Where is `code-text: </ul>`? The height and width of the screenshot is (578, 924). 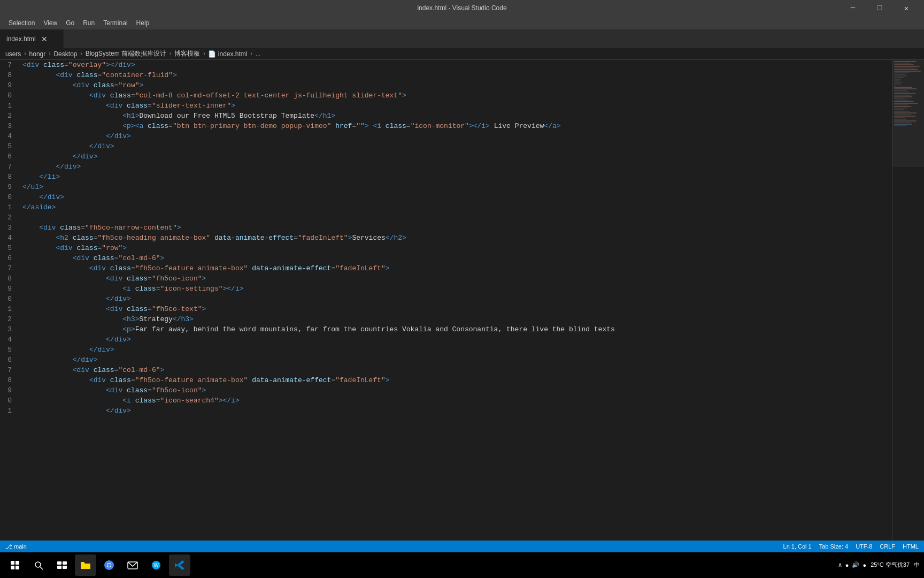
code-text: </ul> is located at coordinates (456, 187).